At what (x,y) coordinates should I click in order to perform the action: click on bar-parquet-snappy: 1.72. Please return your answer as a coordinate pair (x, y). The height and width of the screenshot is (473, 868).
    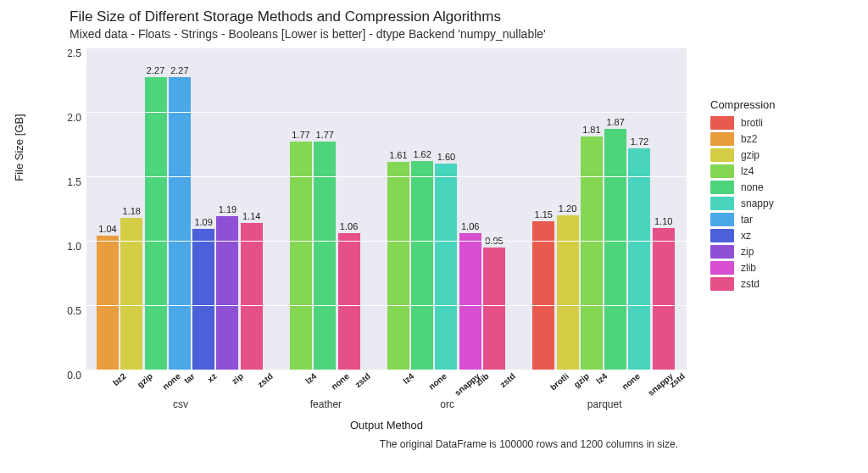
    Looking at the image, I should click on (639, 259).